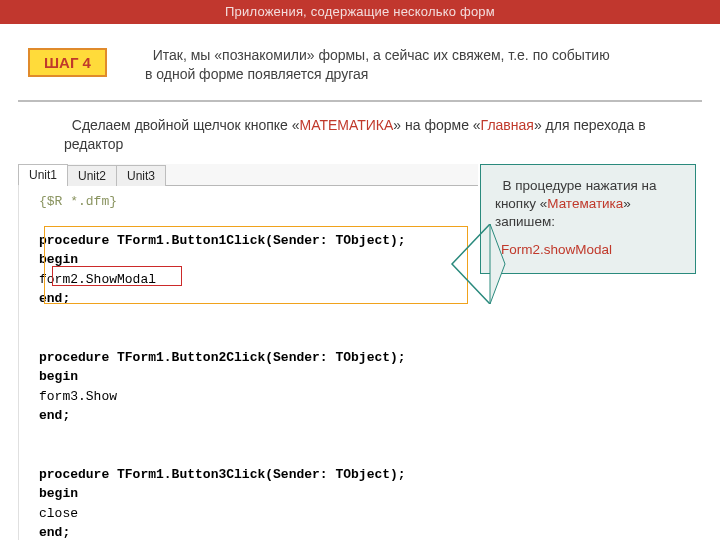 The height and width of the screenshot is (540, 720). What do you see at coordinates (222, 358) in the screenshot?
I see `code-proc2-sig: procedure TForm1.Button2Click(Sender: TO…` at bounding box center [222, 358].